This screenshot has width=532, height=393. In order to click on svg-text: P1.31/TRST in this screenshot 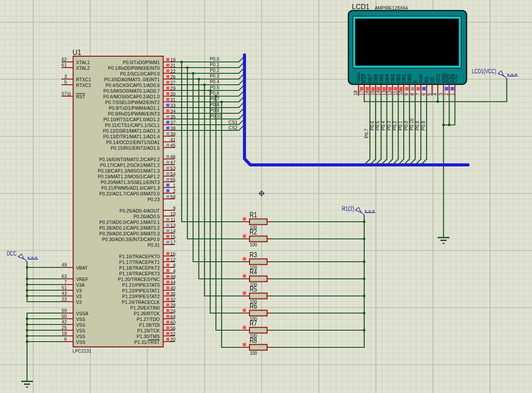, I will do `click(147, 342)`.